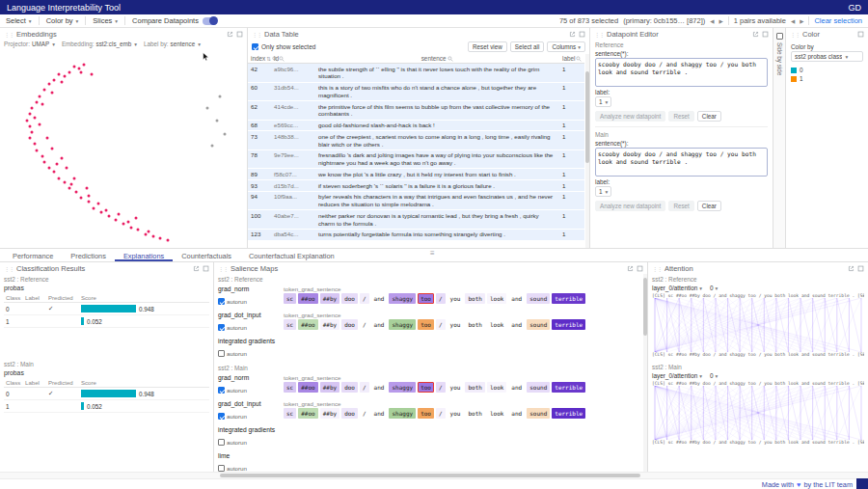 The height and width of the screenshot is (489, 868). I want to click on projector-select: Projector:UMAP▾, so click(29, 44).